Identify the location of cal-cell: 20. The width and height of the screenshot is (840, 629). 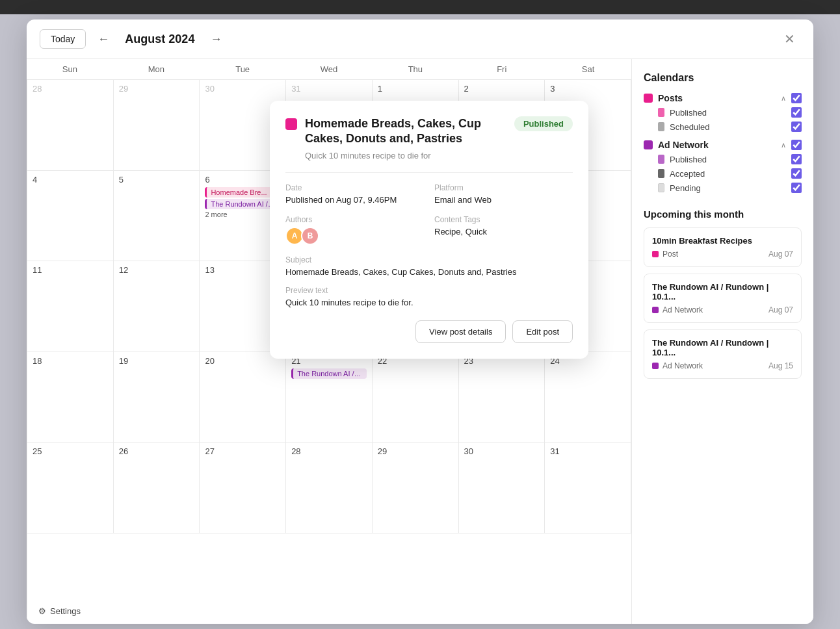
(243, 398).